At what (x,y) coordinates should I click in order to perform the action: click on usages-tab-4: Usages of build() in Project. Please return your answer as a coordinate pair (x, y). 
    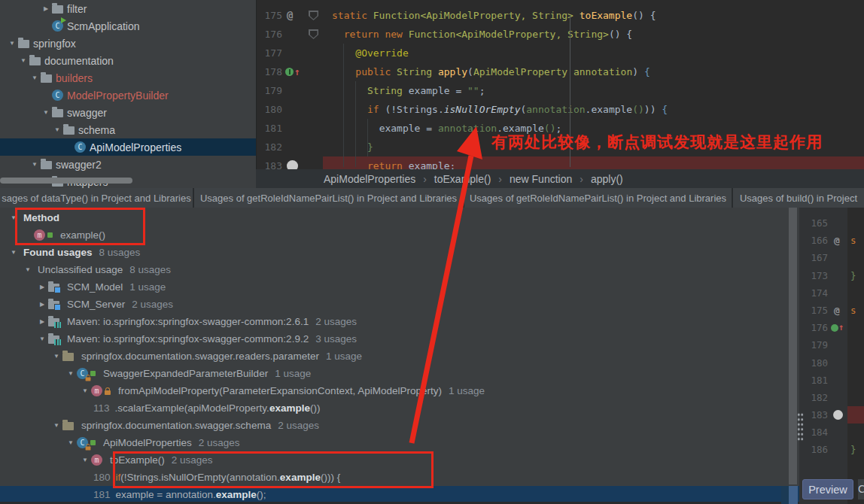
    Looking at the image, I should click on (799, 198).